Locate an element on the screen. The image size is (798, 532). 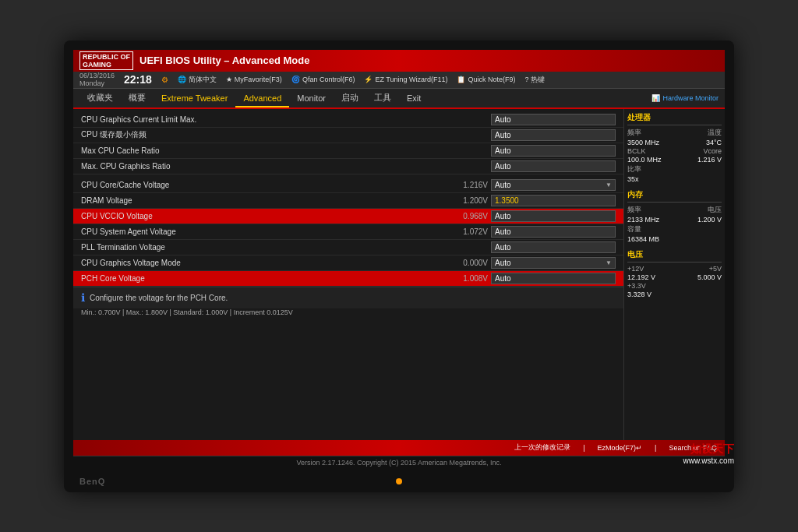
mem-section-title: 内存 is located at coordinates (675, 196).